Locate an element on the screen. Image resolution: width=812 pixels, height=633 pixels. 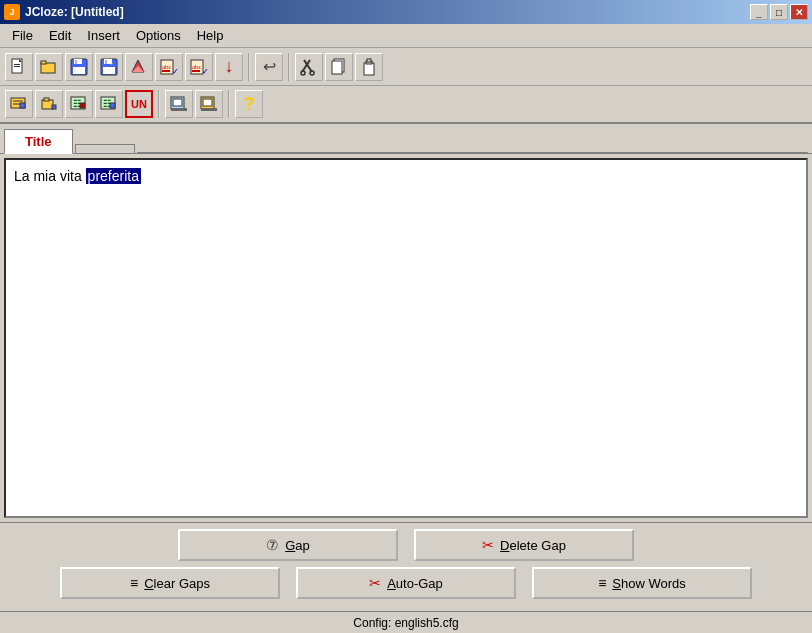
tab-title: Title is located at coordinates (38, 142).